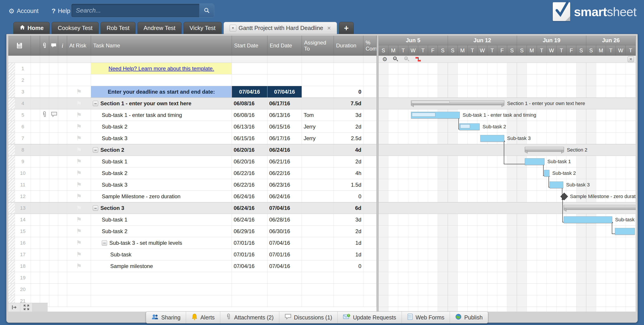 The image size is (644, 325). What do you see at coordinates (20, 92) in the screenshot?
I see `row-number-cell: 3` at bounding box center [20, 92].